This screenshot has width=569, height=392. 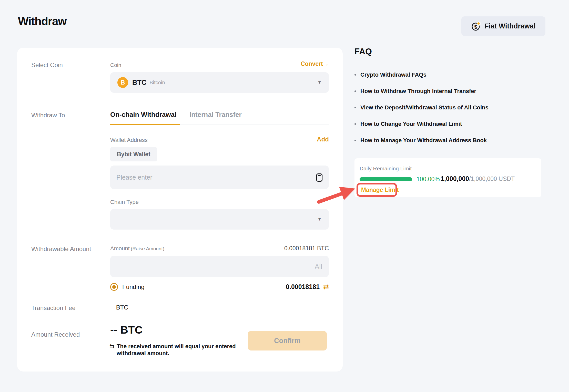 I want to click on limit-amounts: 1,000,000/1,000,000 USDT, so click(x=478, y=179).